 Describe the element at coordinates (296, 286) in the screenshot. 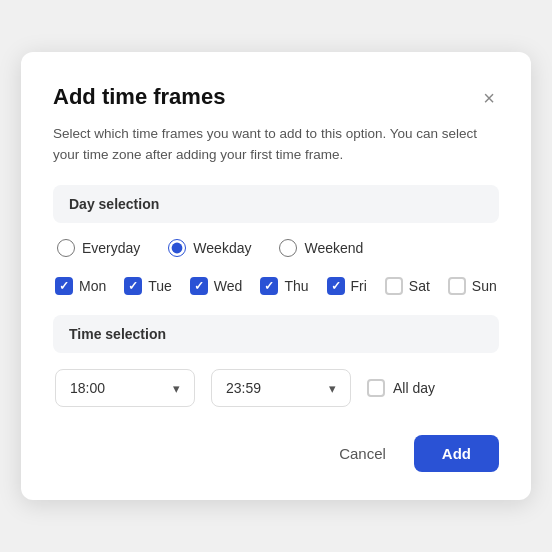

I see `day-thu-label: Thu` at that location.